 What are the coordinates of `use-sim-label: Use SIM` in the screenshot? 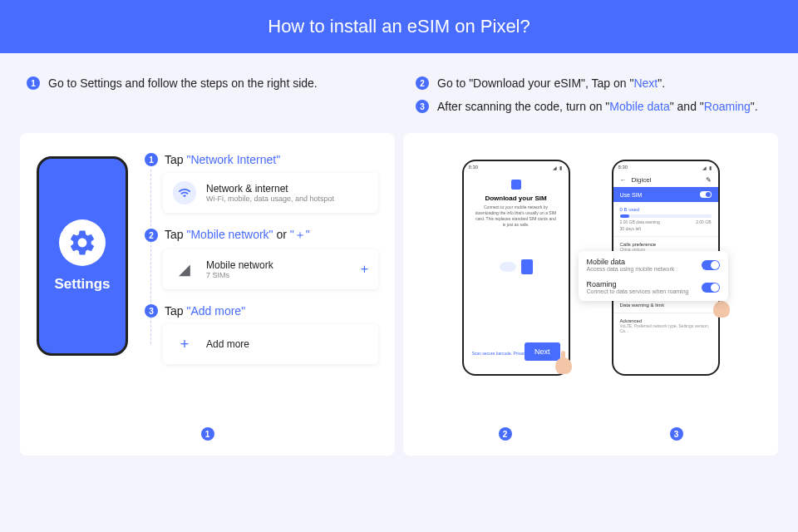 It's located at (632, 195).